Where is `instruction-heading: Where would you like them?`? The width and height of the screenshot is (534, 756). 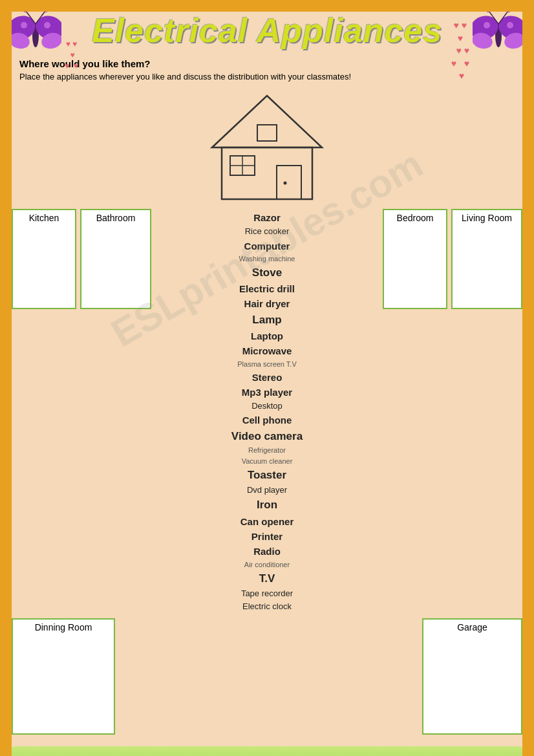
instruction-heading: Where would you like them? is located at coordinates (267, 63).